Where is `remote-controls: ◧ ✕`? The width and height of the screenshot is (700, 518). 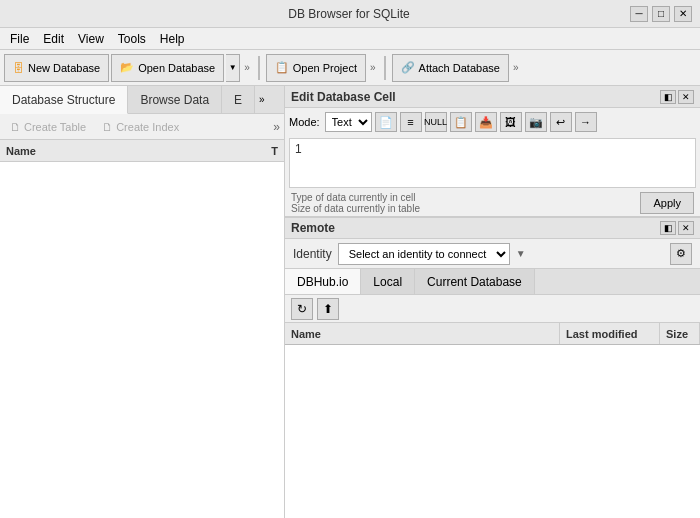 remote-controls: ◧ ✕ is located at coordinates (677, 228).